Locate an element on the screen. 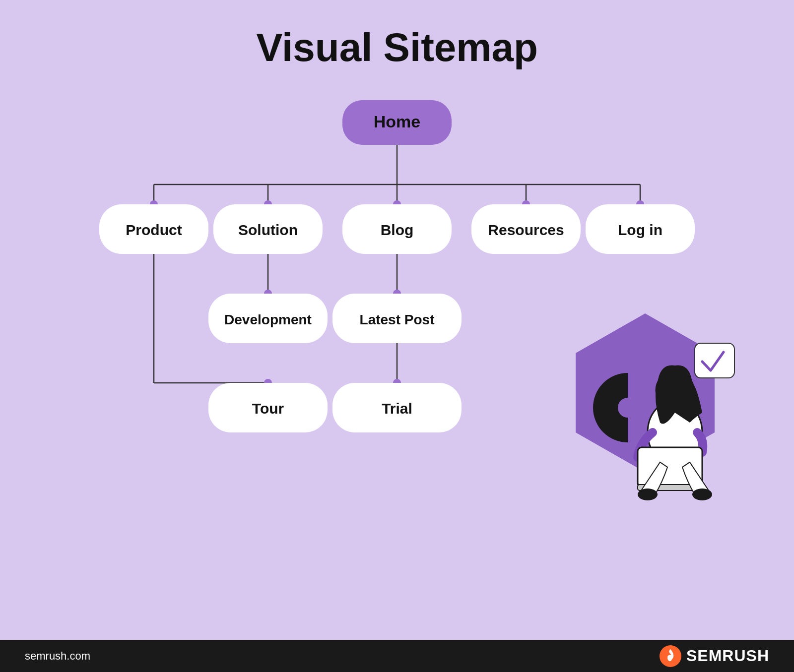 The width and height of the screenshot is (794, 672). footer-url: semrush.com is located at coordinates (58, 656).